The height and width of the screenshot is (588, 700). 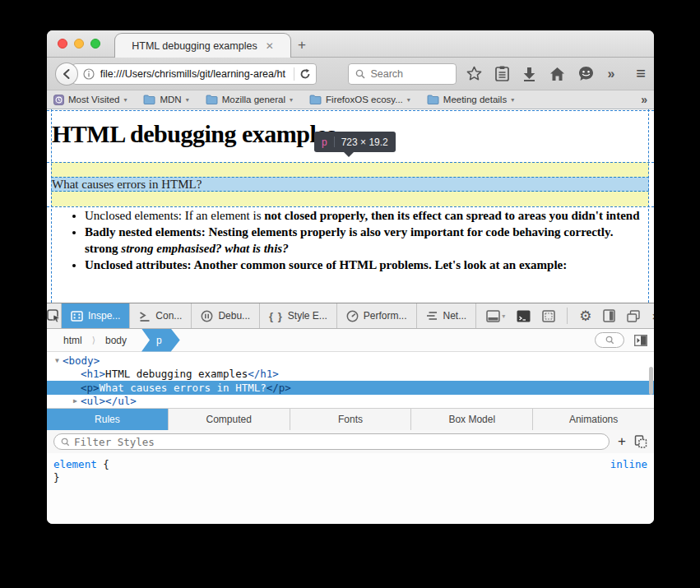 What do you see at coordinates (350, 380) in the screenshot?
I see `markup-view: ▼<body><h1>HTML debugging examples</h1><…` at bounding box center [350, 380].